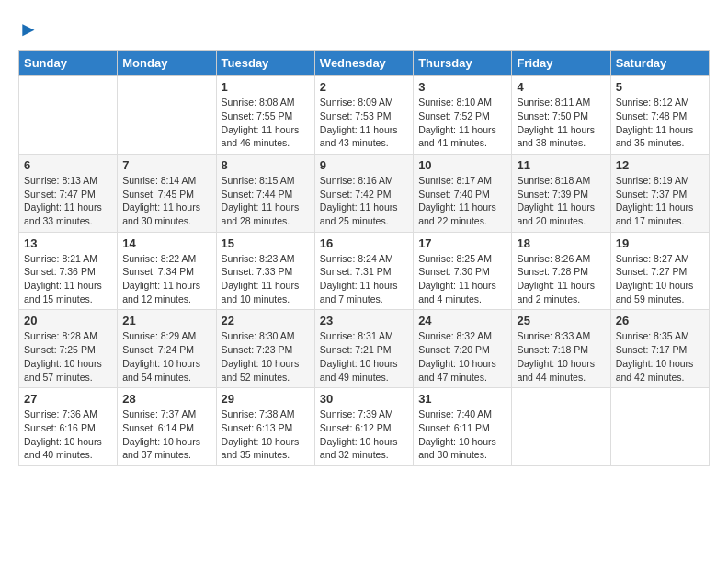  I want to click on day-info: Sunrise: 8:22 AM Sunset: 7:34 PM Dayligh…, so click(166, 280).